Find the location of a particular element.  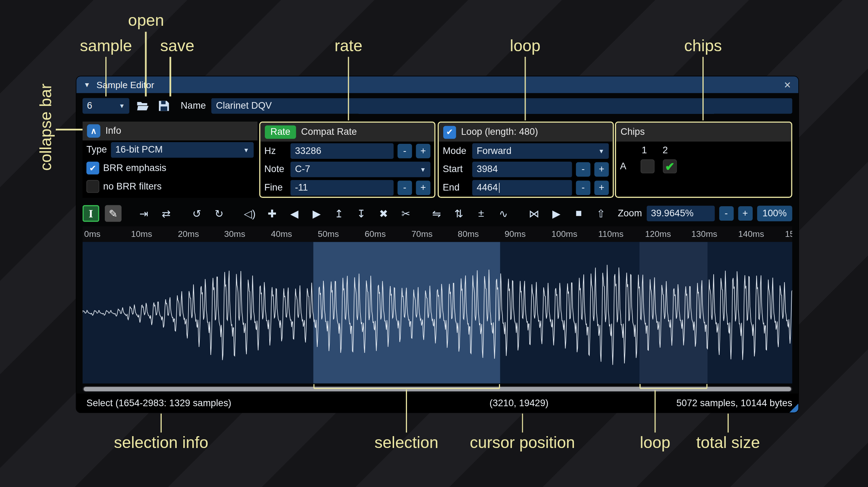

brr-emphasis-checkbox: ✔ is located at coordinates (93, 168).